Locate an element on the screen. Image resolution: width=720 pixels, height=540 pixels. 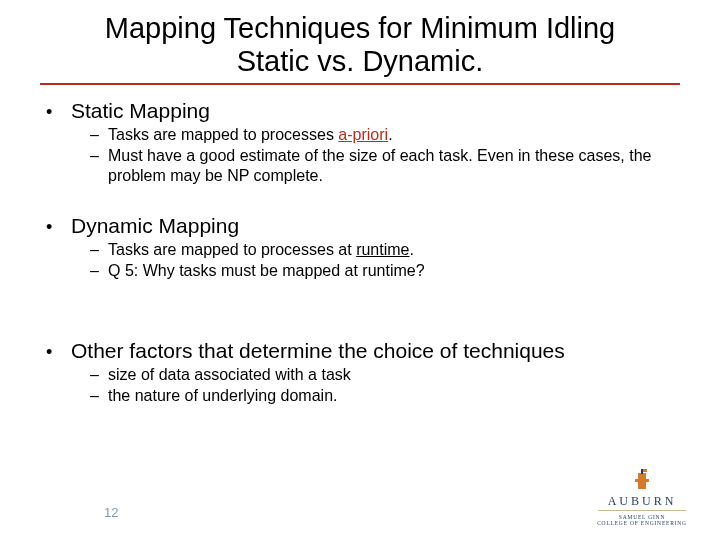
auburn-logo: AUBURN SAMUEL GINN COLLEGE OF ENGINEERIN… is located at coordinates (642, 498).